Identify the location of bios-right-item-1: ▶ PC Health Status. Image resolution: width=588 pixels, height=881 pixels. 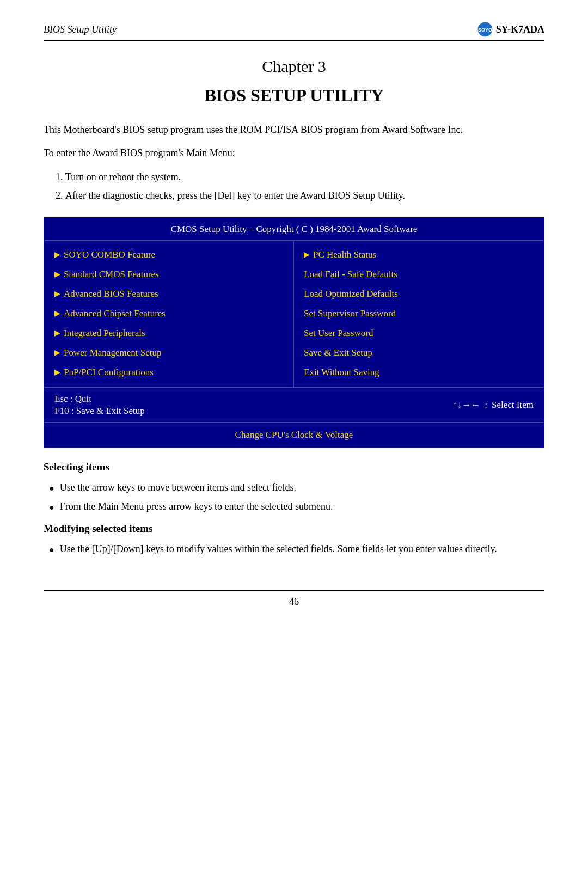
(419, 254).